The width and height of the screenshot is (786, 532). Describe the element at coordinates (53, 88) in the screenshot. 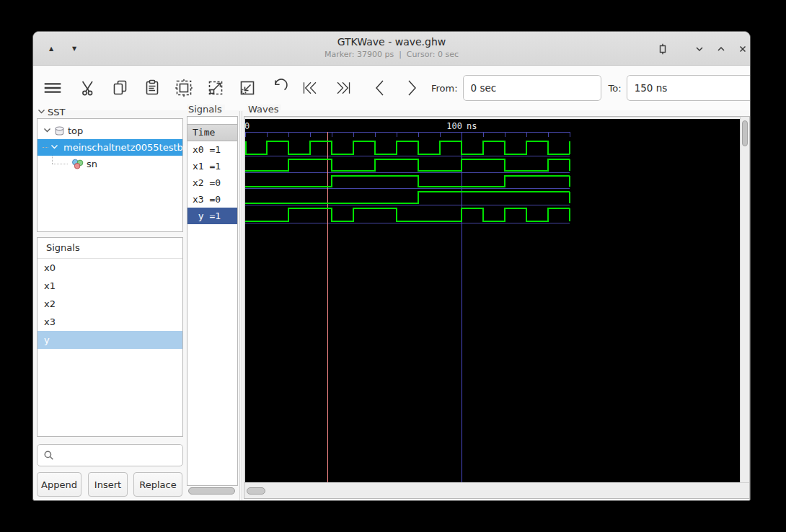

I see `menu-button` at that location.